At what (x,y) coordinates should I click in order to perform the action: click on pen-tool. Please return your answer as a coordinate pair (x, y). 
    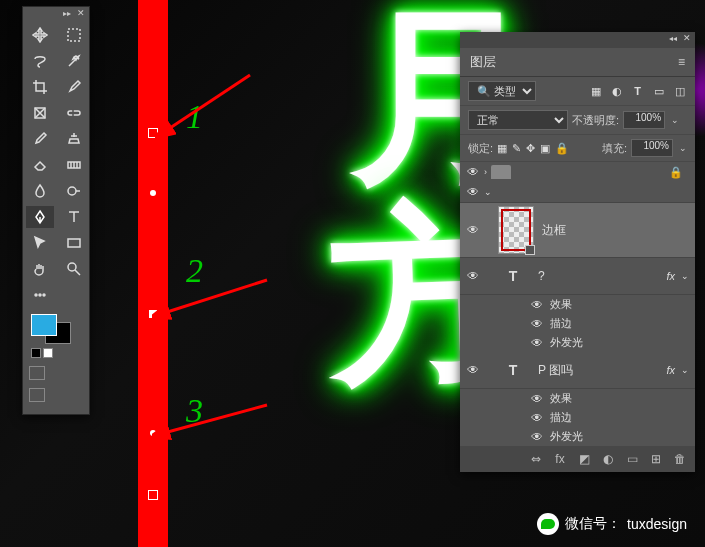
    Looking at the image, I should click on (40, 217).